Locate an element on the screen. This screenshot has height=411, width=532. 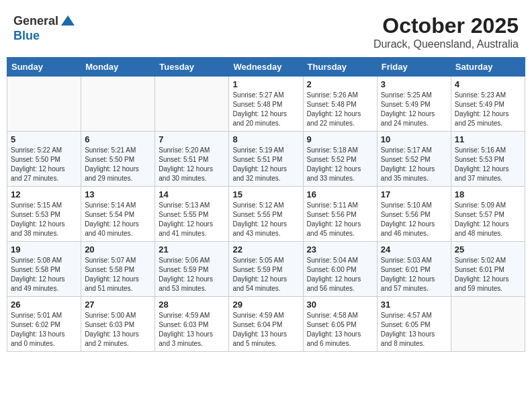
calendar-cell: 8Sunrise: 5:19 AM Sunset: 5:51 PM Daylig… is located at coordinates (266, 159).